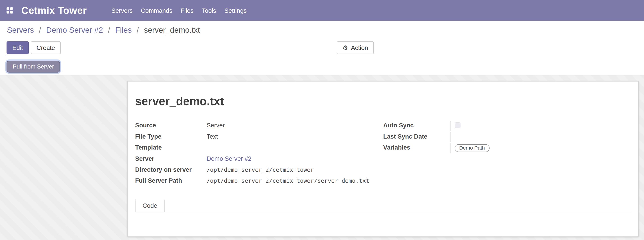 This screenshot has height=240, width=644. What do you see at coordinates (256, 126) in the screenshot?
I see `field-row-source: Source Server` at bounding box center [256, 126].